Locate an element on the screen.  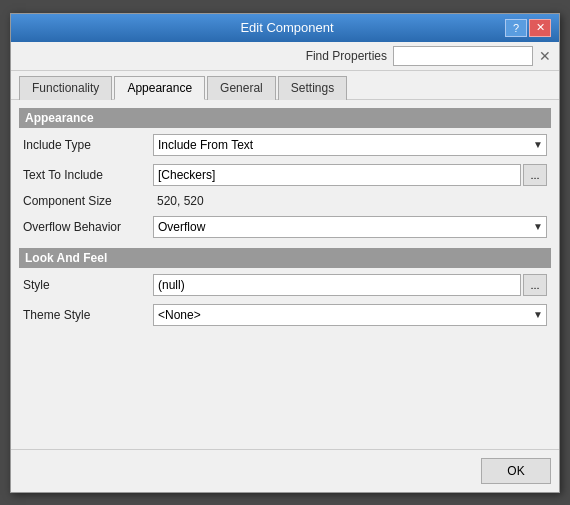
component-size-control: 520, 520 is located at coordinates (350, 201).